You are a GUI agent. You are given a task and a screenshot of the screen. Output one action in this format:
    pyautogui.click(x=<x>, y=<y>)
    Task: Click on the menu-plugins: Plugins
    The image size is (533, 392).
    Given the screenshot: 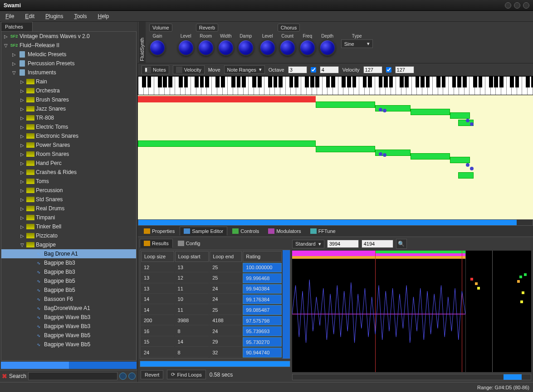 What is the action you would take?
    pyautogui.click(x=54, y=16)
    